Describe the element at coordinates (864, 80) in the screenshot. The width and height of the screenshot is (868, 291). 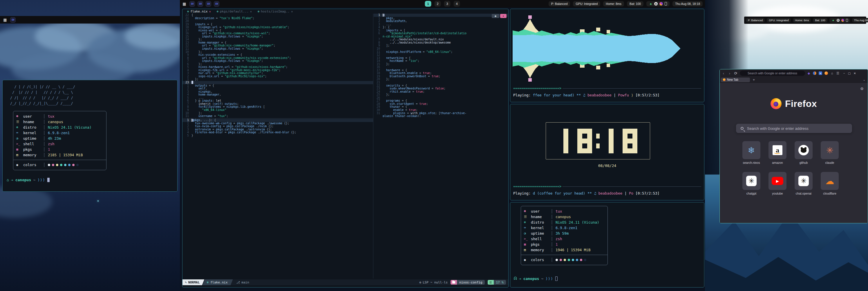
I see `tab-list-chevron-icon: ⌄` at that location.